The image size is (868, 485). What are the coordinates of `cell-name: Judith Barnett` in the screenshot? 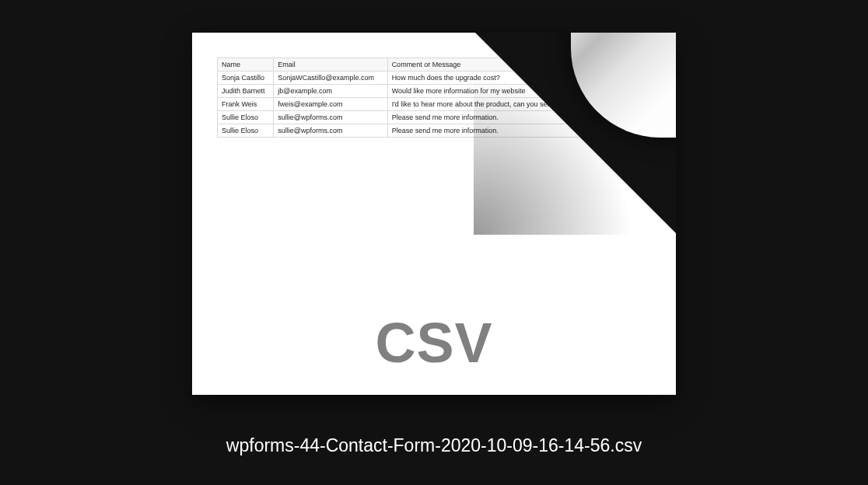 It's located at (246, 92).